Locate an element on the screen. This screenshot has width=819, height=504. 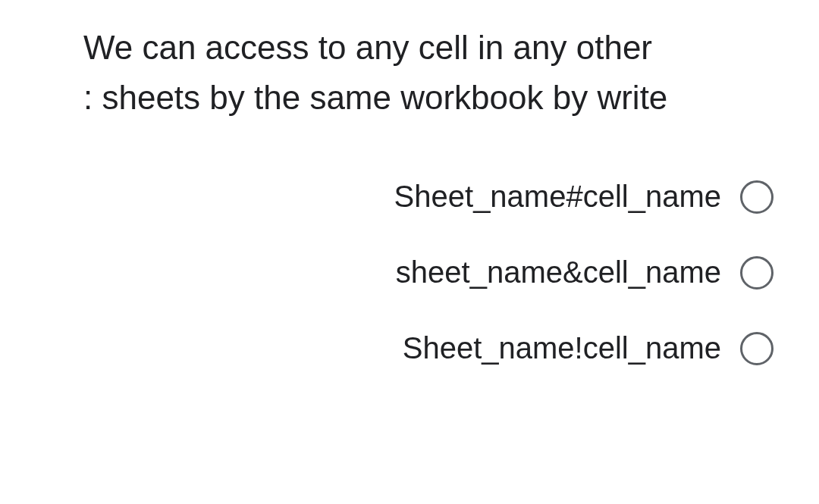
option-row-0: Sheet_name#cell_name is located at coordinates (584, 197).